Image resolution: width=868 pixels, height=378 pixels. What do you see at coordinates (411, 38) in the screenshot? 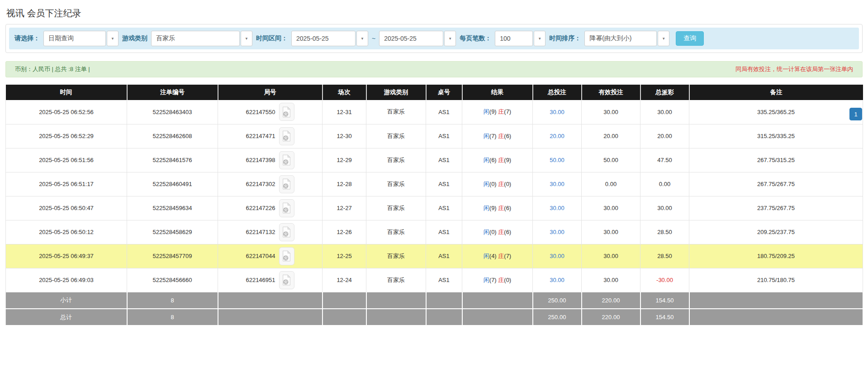
I see `date-to-value: 2025-05-25` at bounding box center [411, 38].